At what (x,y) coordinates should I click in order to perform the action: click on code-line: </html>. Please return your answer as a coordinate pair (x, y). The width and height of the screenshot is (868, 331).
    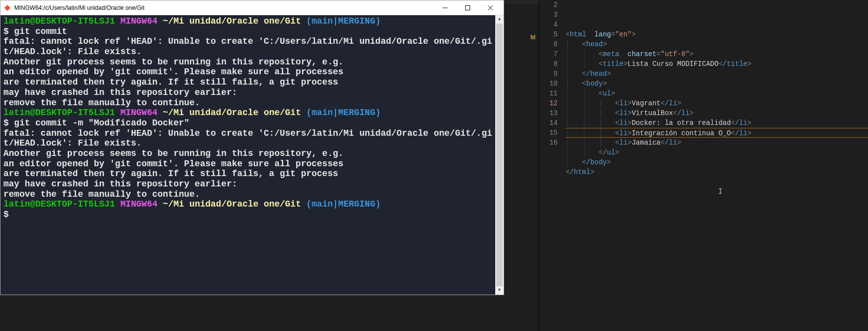
    Looking at the image, I should click on (717, 172).